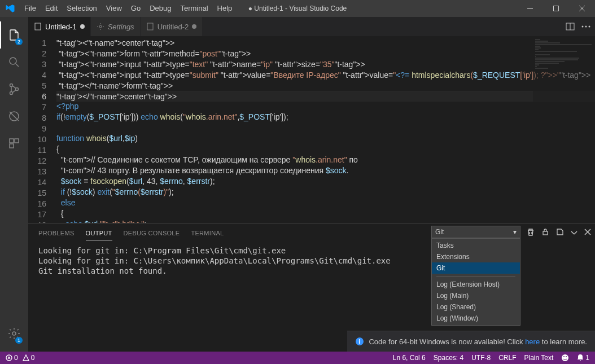  Describe the element at coordinates (14, 62) in the screenshot. I see `activity-search` at that location.